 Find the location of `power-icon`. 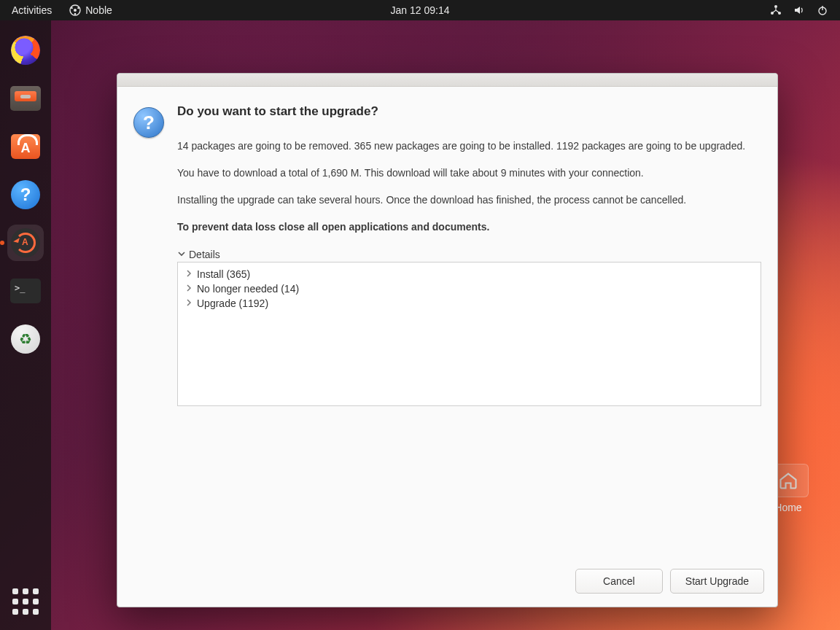

power-icon is located at coordinates (822, 10).